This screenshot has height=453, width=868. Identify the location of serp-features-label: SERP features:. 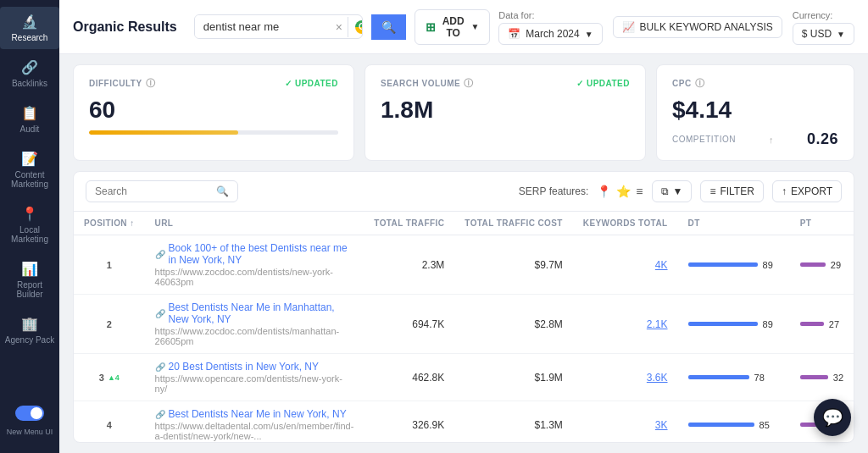
(554, 191).